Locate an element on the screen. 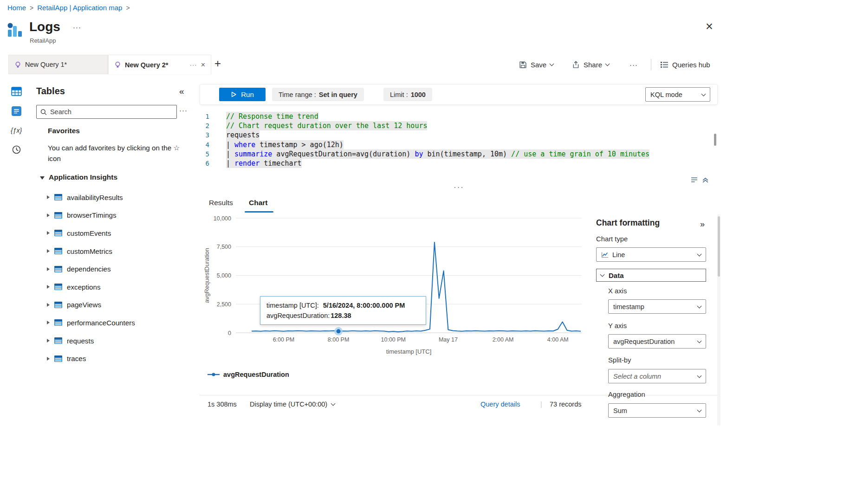 This screenshot has height=504, width=863. search-icon is located at coordinates (44, 112).